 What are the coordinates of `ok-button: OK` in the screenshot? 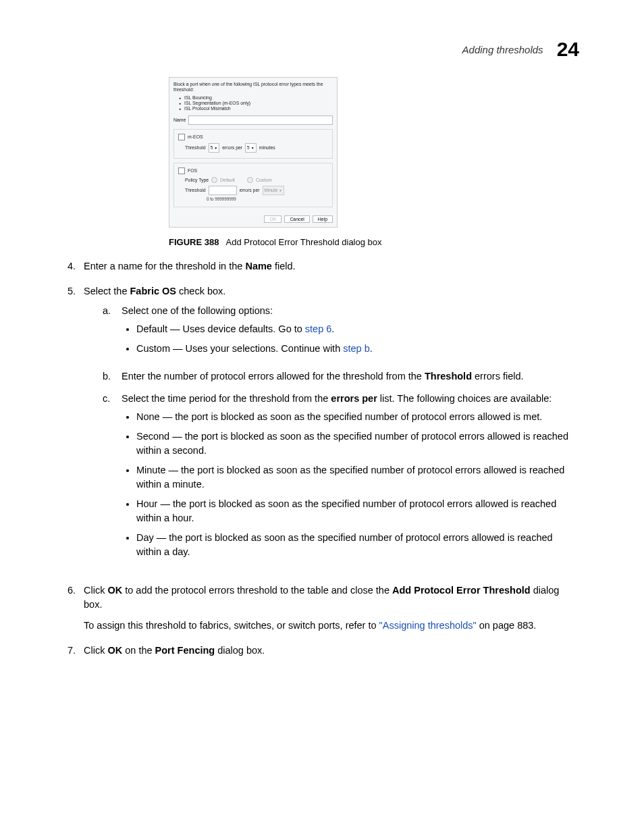 It's located at (273, 219).